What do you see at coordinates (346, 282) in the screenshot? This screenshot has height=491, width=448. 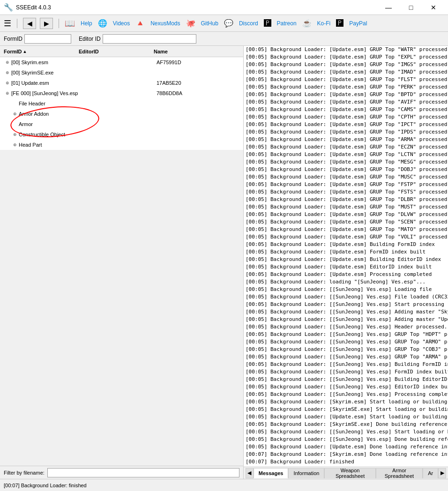 I see `log-line: [00:05] Background Loader: loading "[Sun…` at bounding box center [346, 282].